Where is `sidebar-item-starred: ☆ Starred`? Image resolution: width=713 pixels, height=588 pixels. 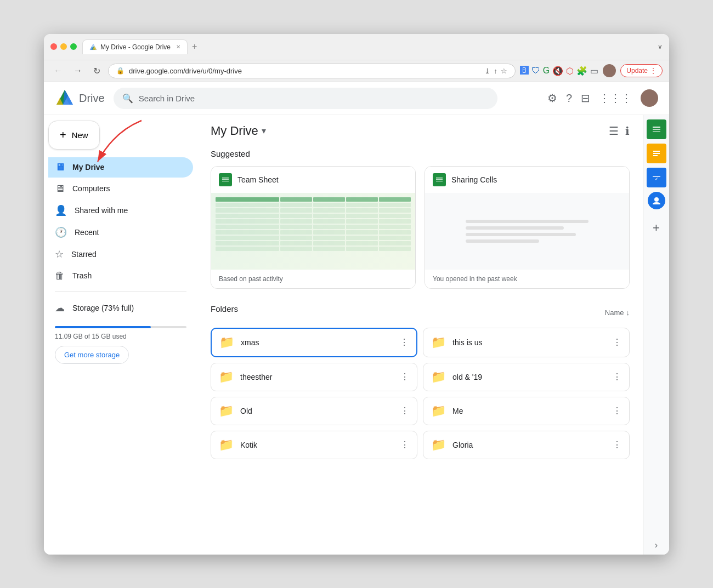 sidebar-item-starred: ☆ Starred is located at coordinates (121, 254).